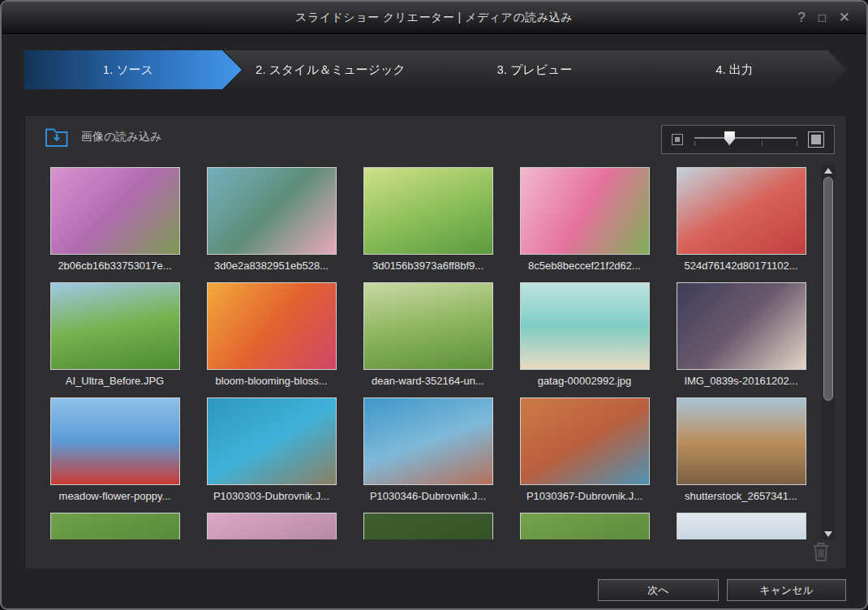 The width and height of the screenshot is (868, 610). Describe the element at coordinates (741, 496) in the screenshot. I see `photo-filename: shutterstock_2657341...` at that location.